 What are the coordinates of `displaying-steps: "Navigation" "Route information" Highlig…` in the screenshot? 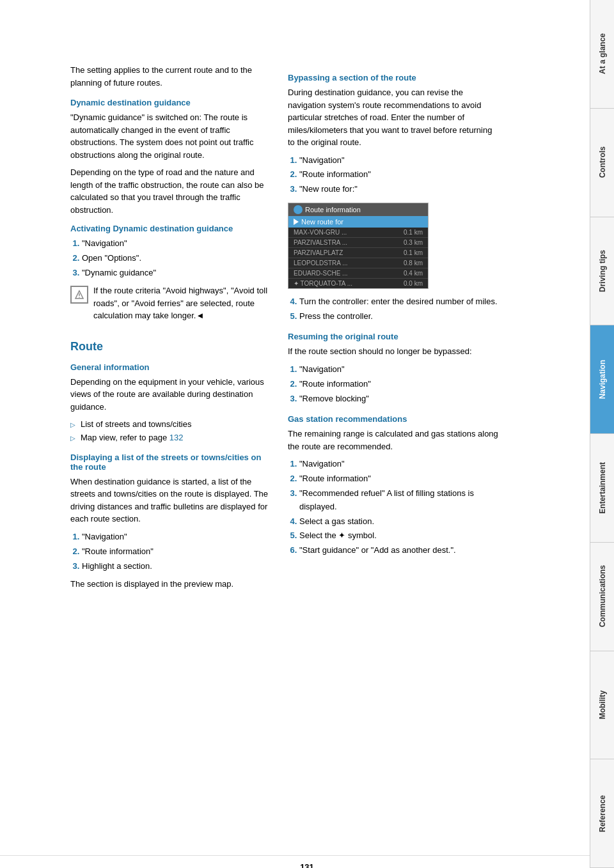 It's located at (175, 552).